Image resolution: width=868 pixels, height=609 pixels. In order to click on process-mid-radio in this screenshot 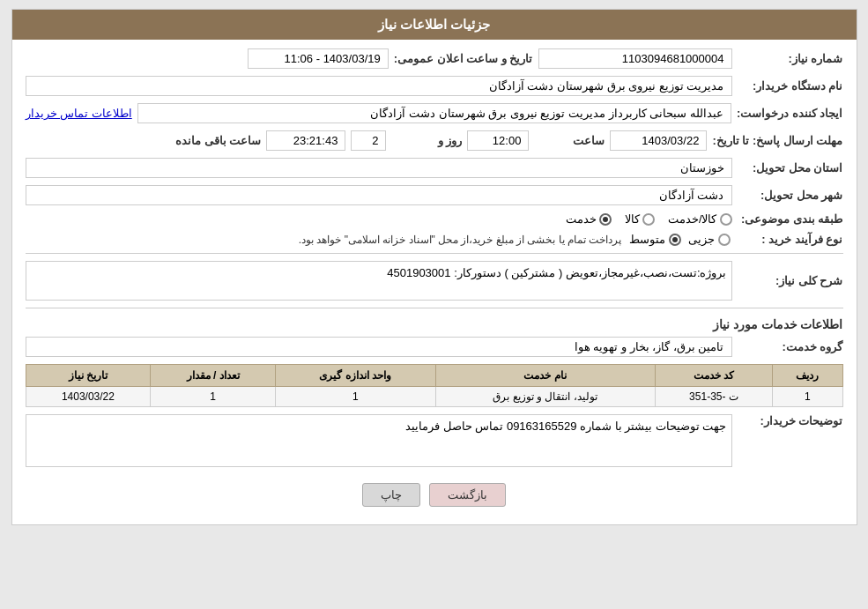, I will do `click(675, 240)`.